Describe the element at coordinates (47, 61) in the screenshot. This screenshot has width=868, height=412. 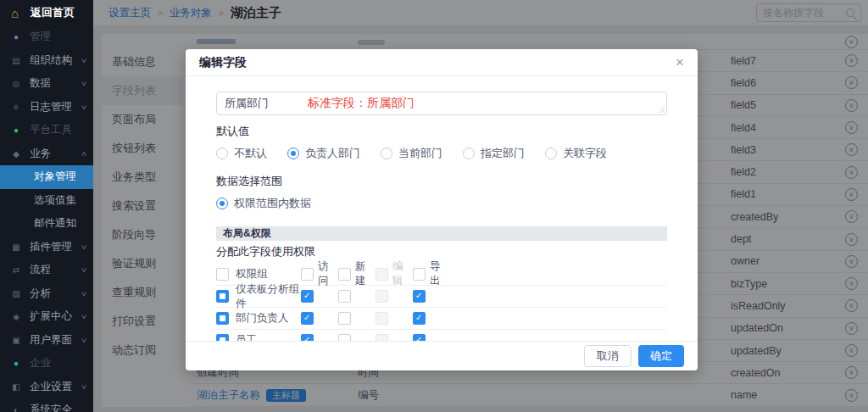
I see `sidebar-item-org-structure: ▤组织结构∨` at that location.